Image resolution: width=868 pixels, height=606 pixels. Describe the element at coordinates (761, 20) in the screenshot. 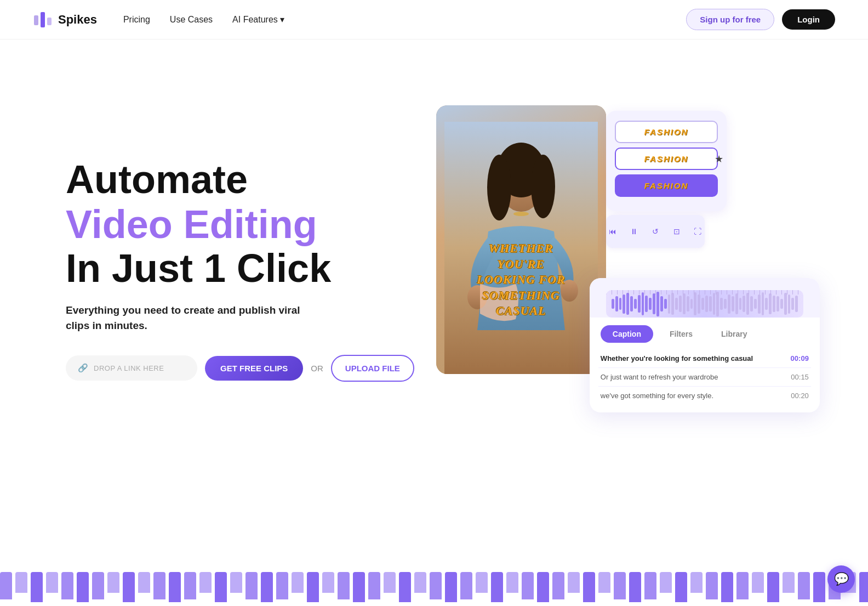

I see `nav-buttons: Sign up for free Login` at that location.